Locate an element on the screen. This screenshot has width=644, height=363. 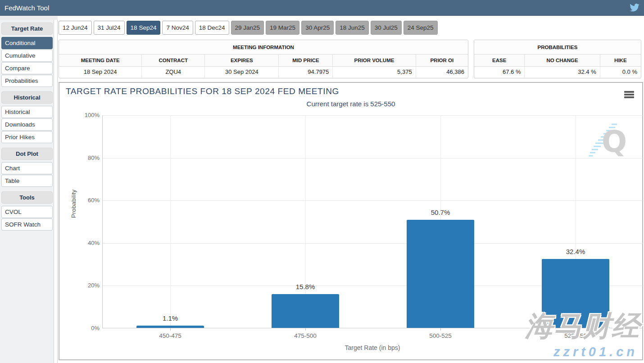
cell-prior-volume: 5,375 is located at coordinates (374, 72).